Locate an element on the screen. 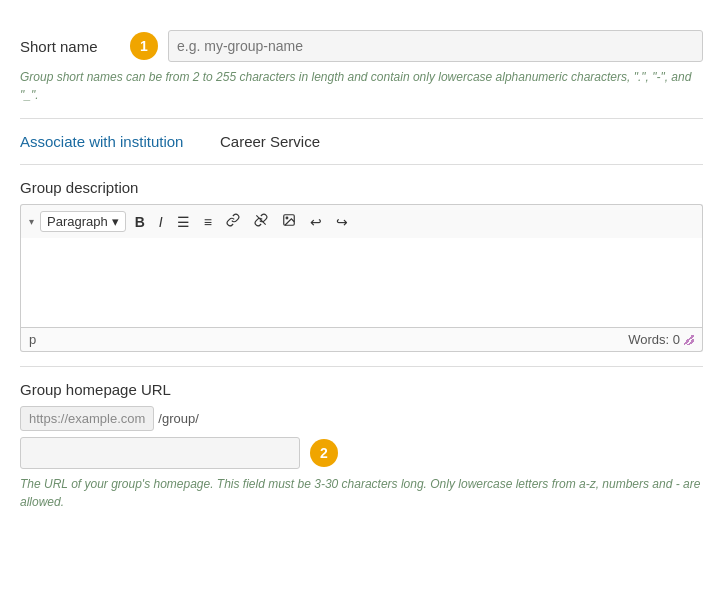 Image resolution: width=723 pixels, height=615 pixels. group-homepage-url-label: Group homepage URL is located at coordinates (362, 390).